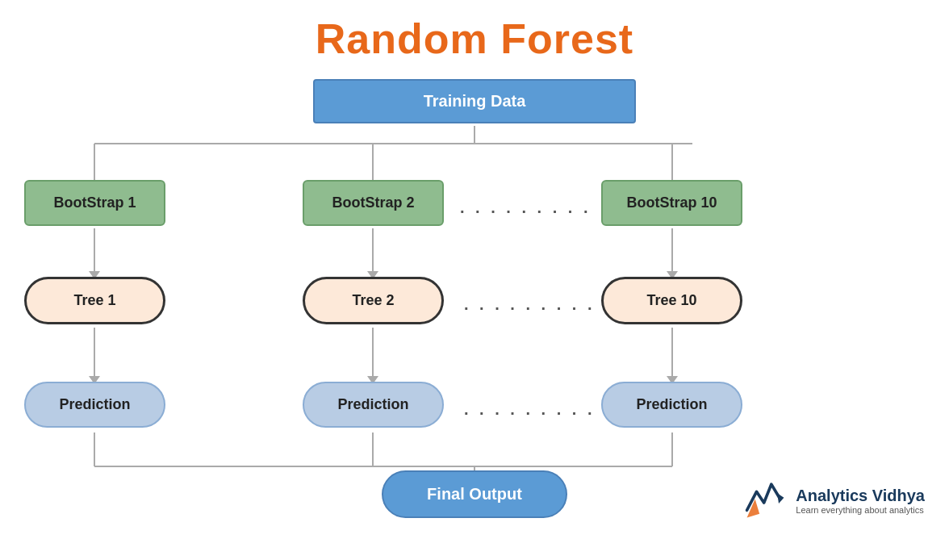  What do you see at coordinates (95, 203) in the screenshot?
I see `bootstrap-1-box: BootStrap 1` at bounding box center [95, 203].